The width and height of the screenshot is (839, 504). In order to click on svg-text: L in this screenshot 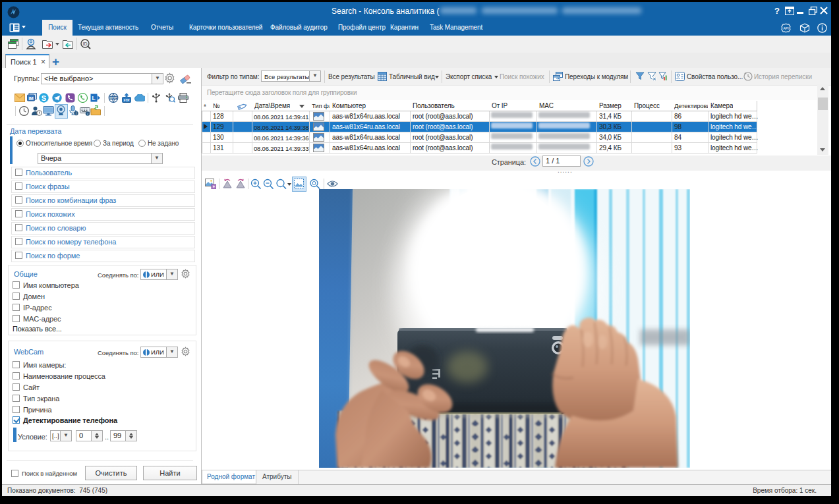, I will do `click(94, 98)`.